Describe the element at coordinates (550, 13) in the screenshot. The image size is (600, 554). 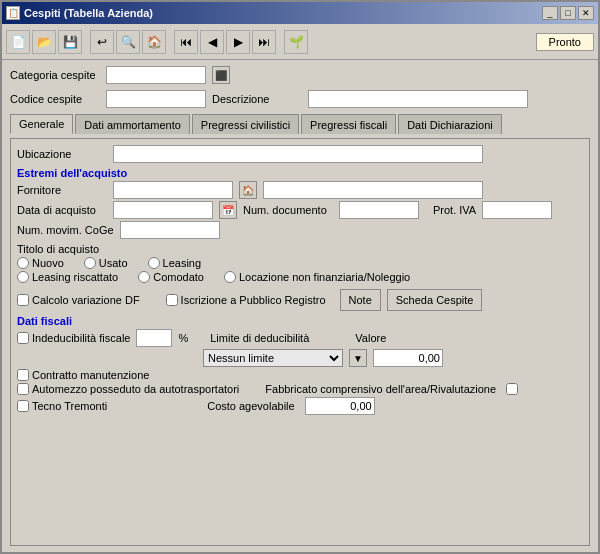
I see `minimize-button: _` at that location.